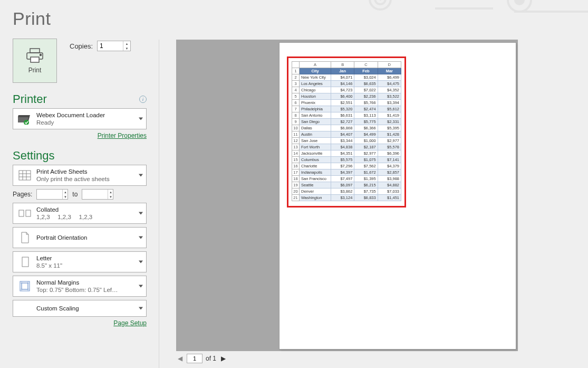 This screenshot has height=368, width=588. I want to click on page-number-input, so click(195, 358).